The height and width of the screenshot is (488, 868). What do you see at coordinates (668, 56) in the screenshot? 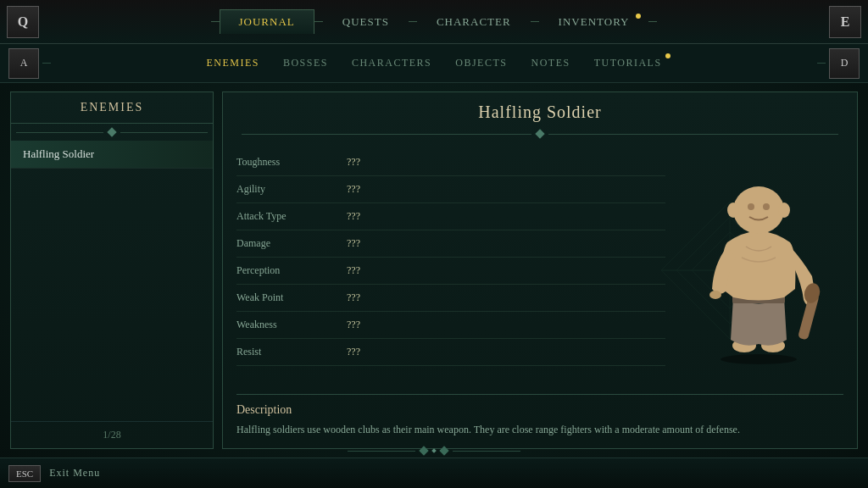
I see `tutorials-notification` at bounding box center [668, 56].